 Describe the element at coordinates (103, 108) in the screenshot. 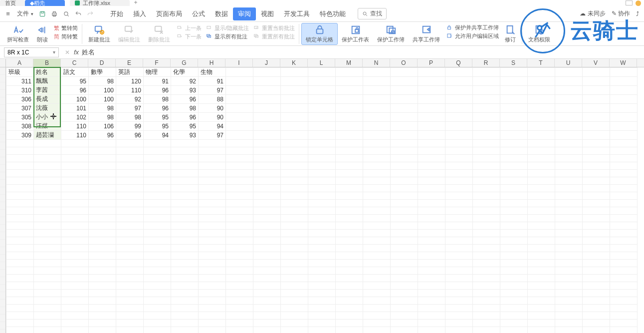

I see `cell: 98` at that location.